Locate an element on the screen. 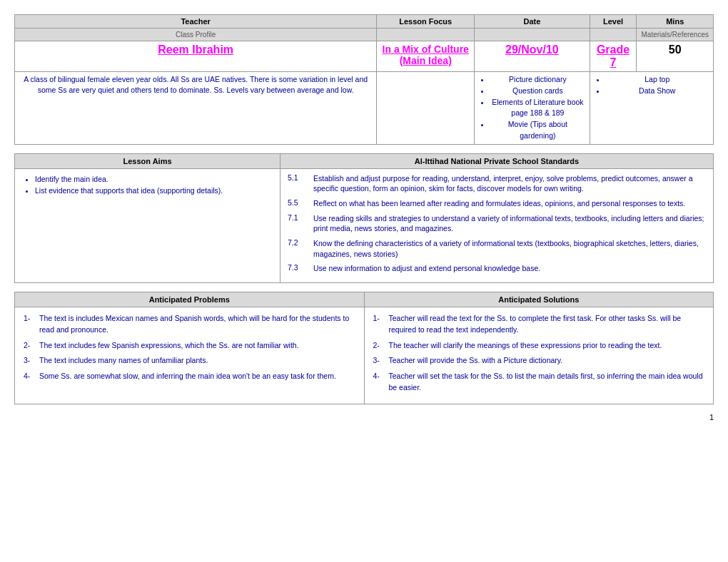 This screenshot has height=562, width=728. std-num: 5.5 is located at coordinates (298, 204).